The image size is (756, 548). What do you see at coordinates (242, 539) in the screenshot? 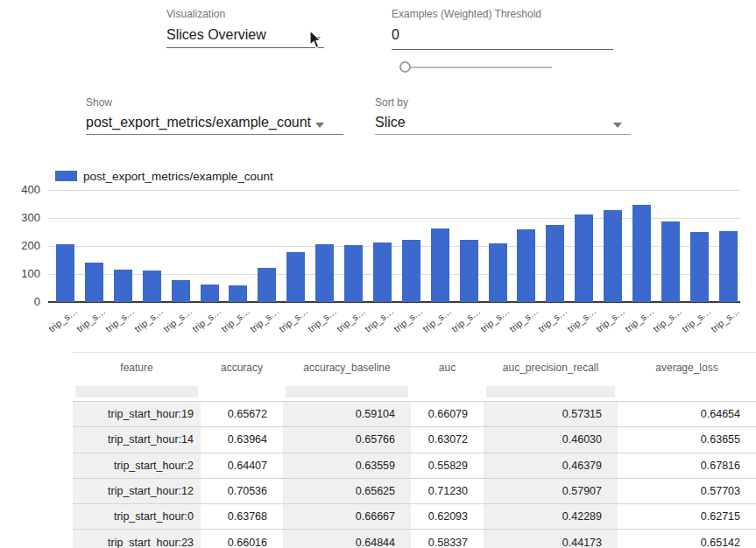
I see `cell-accuracy: 0.66016` at bounding box center [242, 539].